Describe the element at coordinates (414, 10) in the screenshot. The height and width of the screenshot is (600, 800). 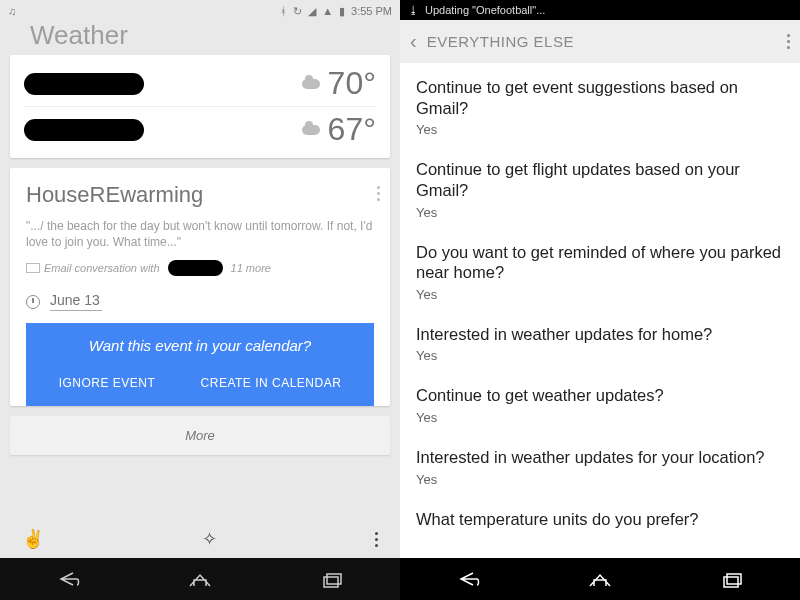
I see `download-icon: ⭳` at that location.